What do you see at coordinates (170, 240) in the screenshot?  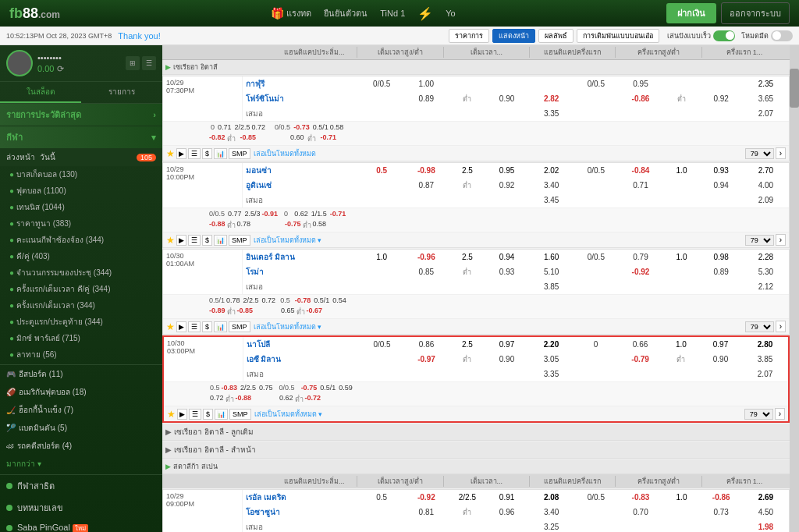 I see `match2-star: ★` at bounding box center [170, 240].